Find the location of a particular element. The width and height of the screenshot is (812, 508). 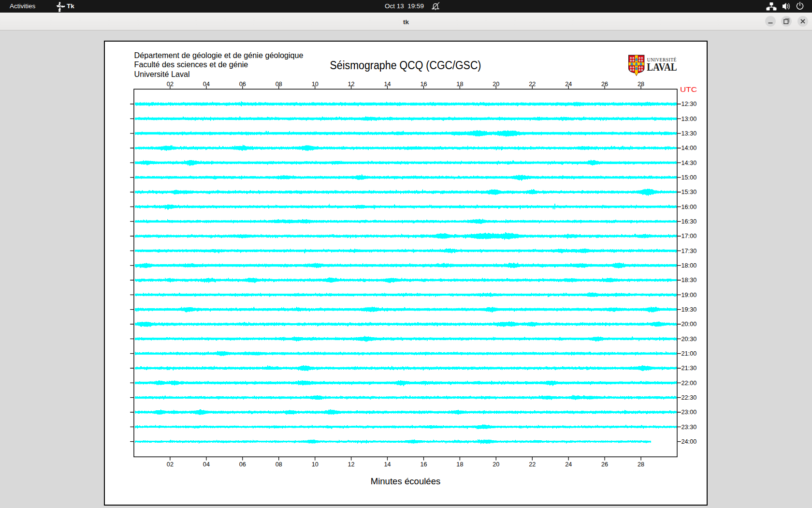

svg-text: 23:30 is located at coordinates (689, 427).